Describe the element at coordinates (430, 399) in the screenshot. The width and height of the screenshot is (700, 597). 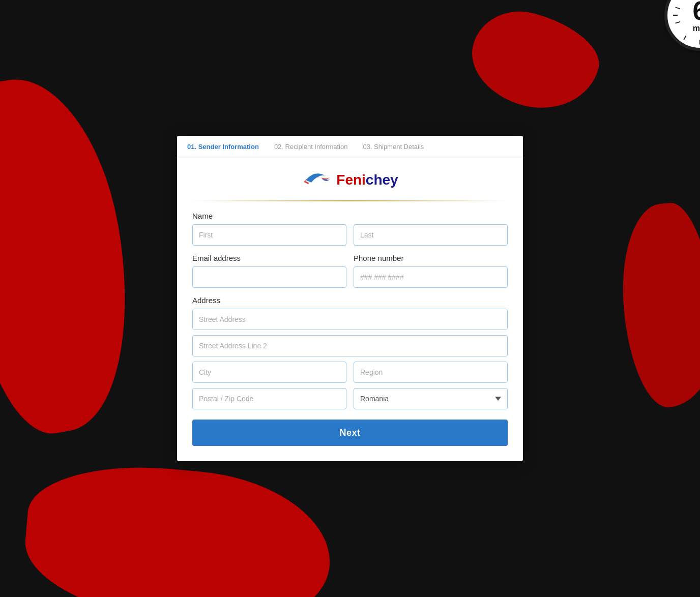
I see `country-select: Romania Bulgaria Hungary Moldova Ukraine` at that location.